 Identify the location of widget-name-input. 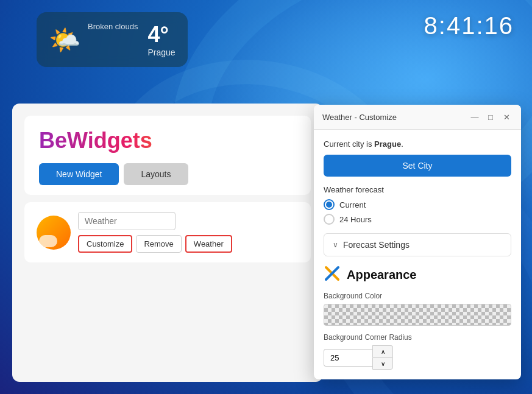
(127, 221).